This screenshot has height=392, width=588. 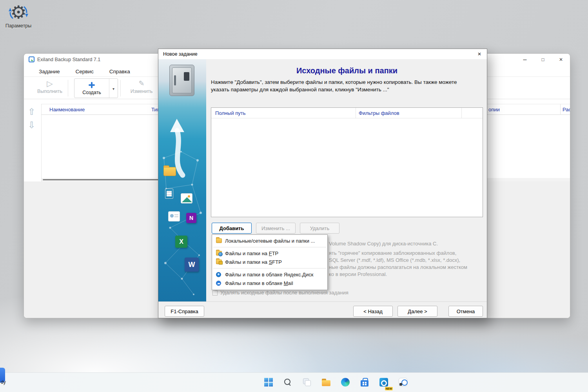 What do you see at coordinates (92, 93) in the screenshot?
I see `create-label: Создать` at bounding box center [92, 93].